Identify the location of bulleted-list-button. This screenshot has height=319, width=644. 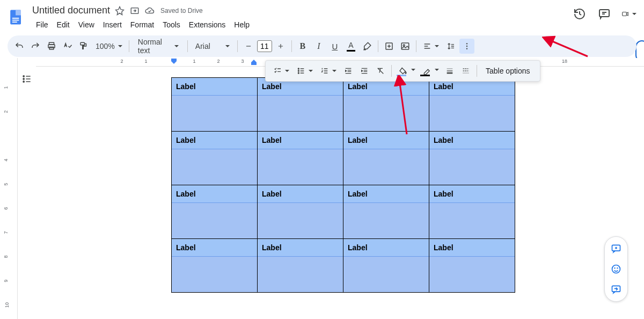
(305, 71).